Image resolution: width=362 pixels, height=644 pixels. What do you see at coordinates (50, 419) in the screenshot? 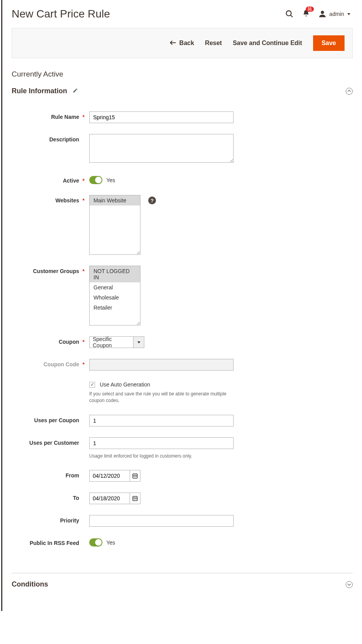
I see `uses-per-coupon-label: Uses per Coupon` at bounding box center [50, 419].